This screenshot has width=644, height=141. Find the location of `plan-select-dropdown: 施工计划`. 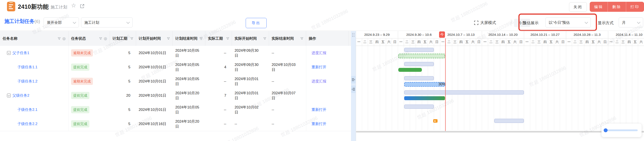

plan-select-dropdown: 施工计划 is located at coordinates (107, 23).